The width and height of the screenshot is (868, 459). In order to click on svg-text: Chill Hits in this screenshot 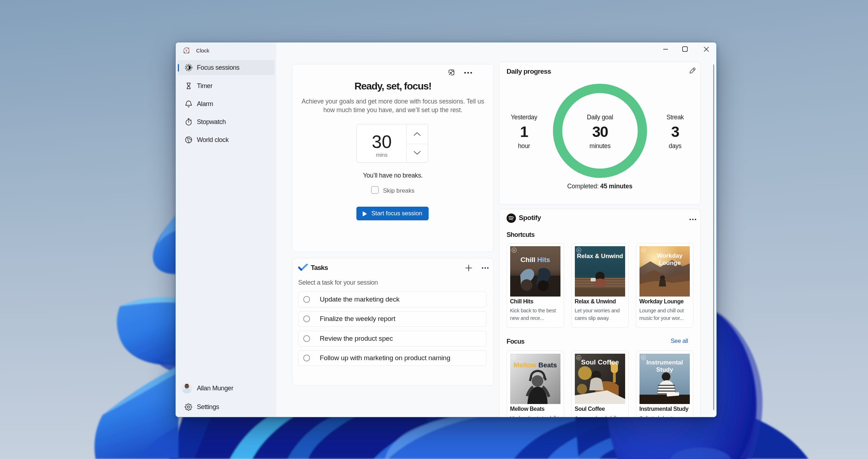, I will do `click(535, 260)`.